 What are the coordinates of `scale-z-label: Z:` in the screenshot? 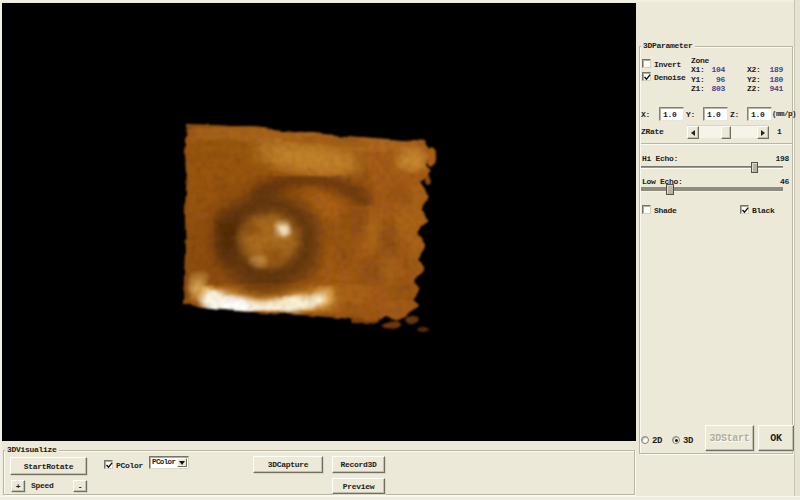 It's located at (734, 114).